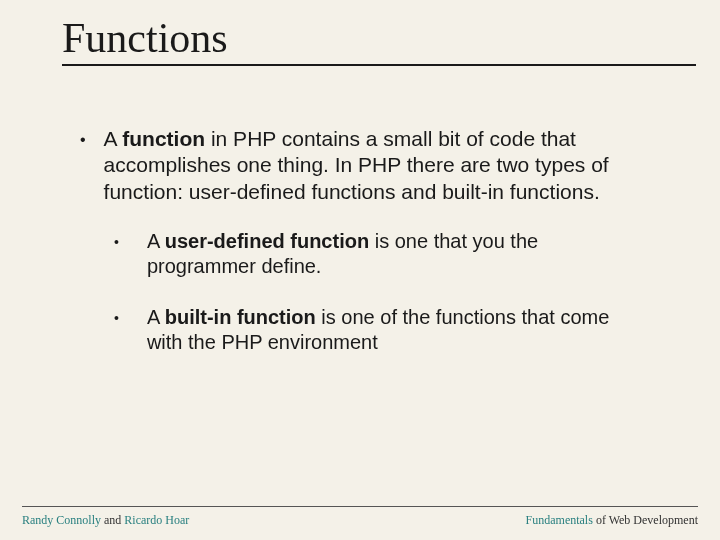  What do you see at coordinates (112, 520) in the screenshot?
I see `footer-and: and` at bounding box center [112, 520].